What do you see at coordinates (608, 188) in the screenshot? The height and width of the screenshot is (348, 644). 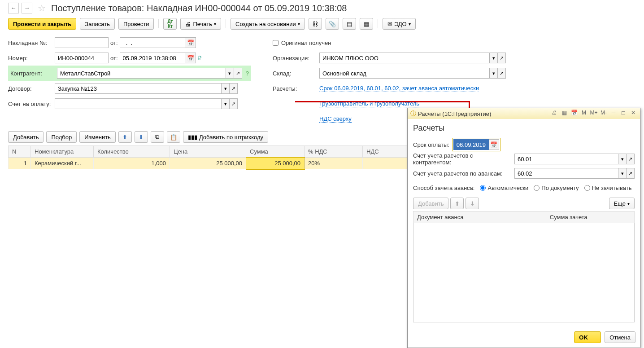 I see `offset-none-radio: Не зачитывать` at bounding box center [608, 188].